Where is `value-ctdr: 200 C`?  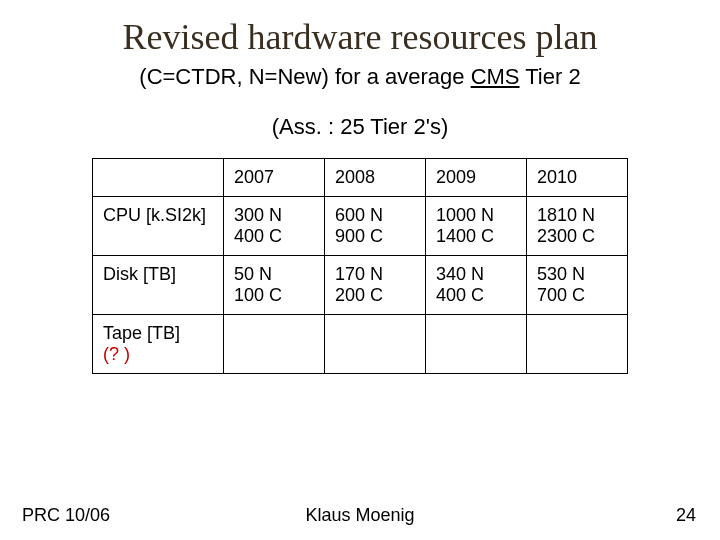 value-ctdr: 200 C is located at coordinates (375, 296).